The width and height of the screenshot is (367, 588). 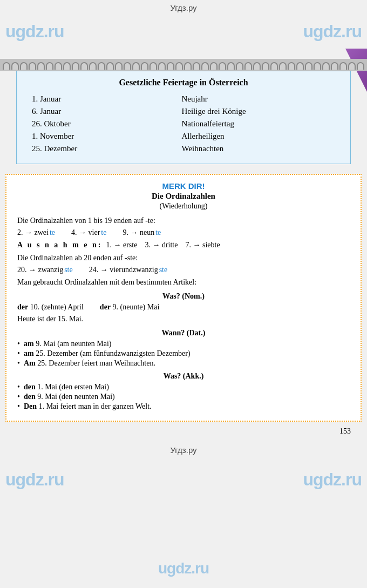 What do you see at coordinates (184, 124) in the screenshot?
I see `holiday-row: 26. OktoberNationalfeiertag` at bounding box center [184, 124].